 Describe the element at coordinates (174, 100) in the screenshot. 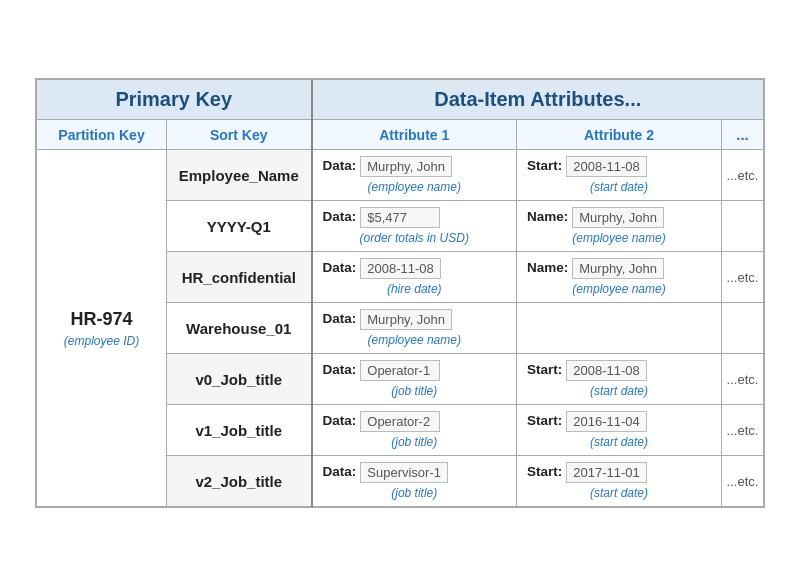

I see `primary-key-header: Primary Key` at that location.